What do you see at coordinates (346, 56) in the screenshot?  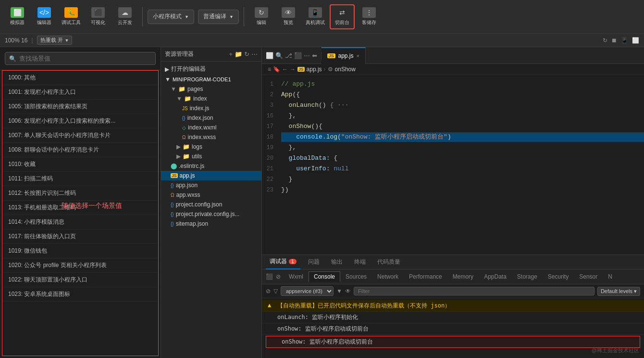 I see `tab-filename: app.js` at bounding box center [346, 56].